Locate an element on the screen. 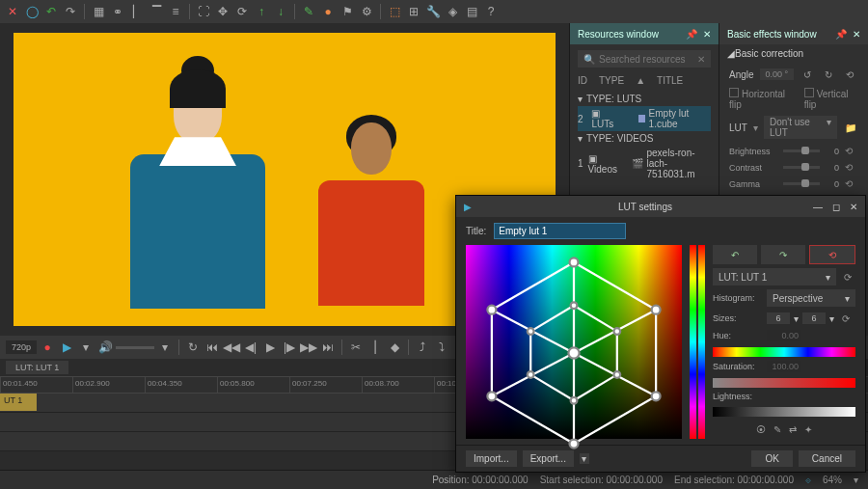  reset-button: ⟲ is located at coordinates (832, 255).